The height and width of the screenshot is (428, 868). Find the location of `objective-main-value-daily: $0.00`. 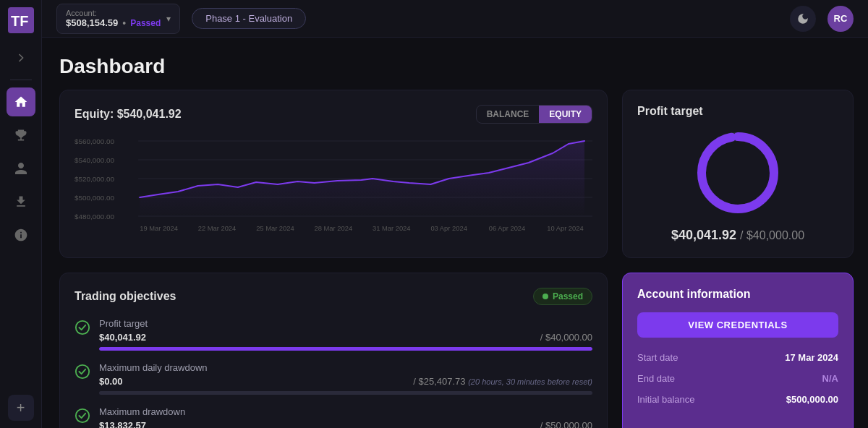

objective-main-value-daily: $0.00 is located at coordinates (111, 382).